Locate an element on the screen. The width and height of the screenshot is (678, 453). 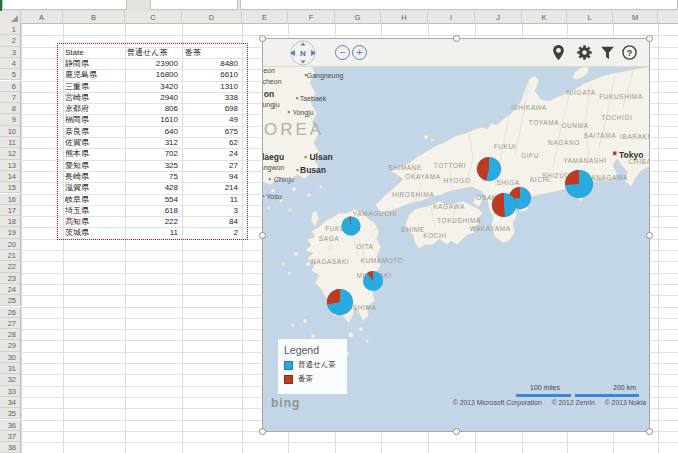
map-label-angwon: angwon is located at coordinates (274, 168).